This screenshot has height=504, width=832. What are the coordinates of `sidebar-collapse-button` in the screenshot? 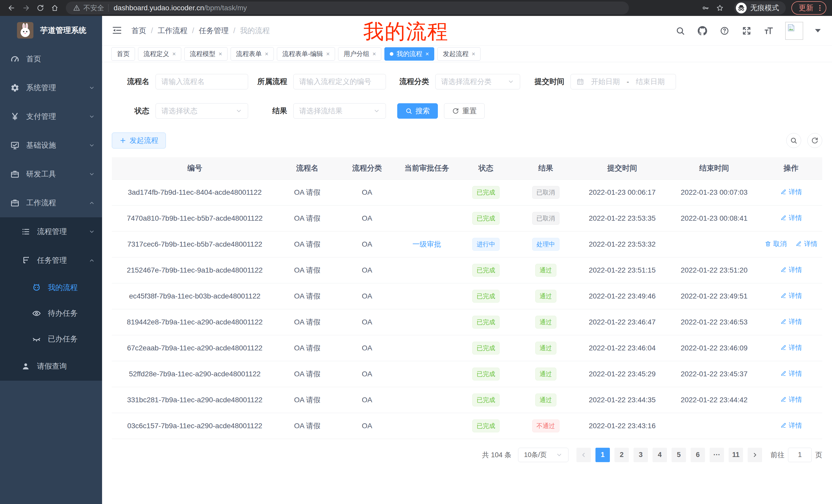 It's located at (117, 31).